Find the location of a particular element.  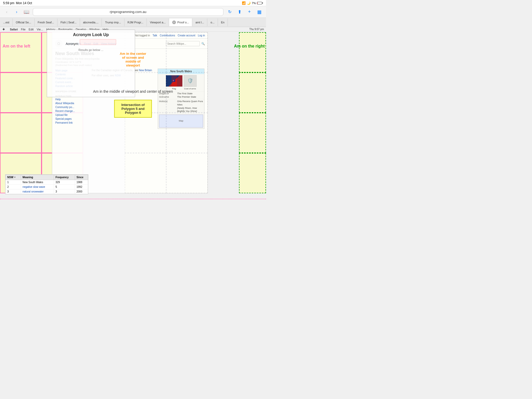

grid-cell-r1c5 is located at coordinates (252, 52).